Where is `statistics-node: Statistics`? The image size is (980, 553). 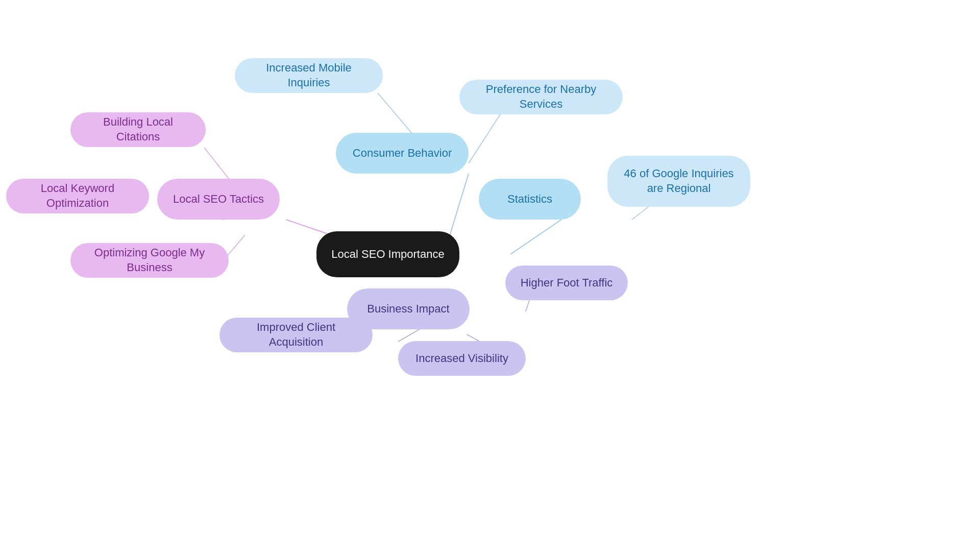 statistics-node: Statistics is located at coordinates (530, 199).